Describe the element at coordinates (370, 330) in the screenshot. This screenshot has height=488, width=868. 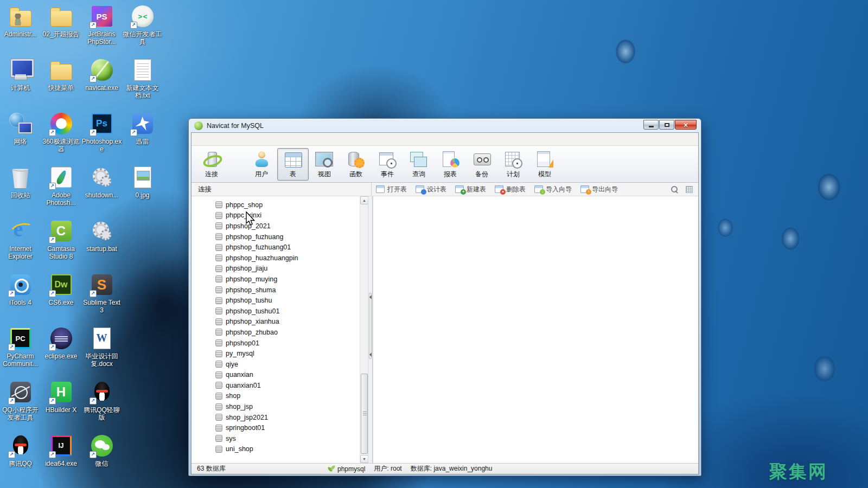
I see `pane-splitter` at that location.